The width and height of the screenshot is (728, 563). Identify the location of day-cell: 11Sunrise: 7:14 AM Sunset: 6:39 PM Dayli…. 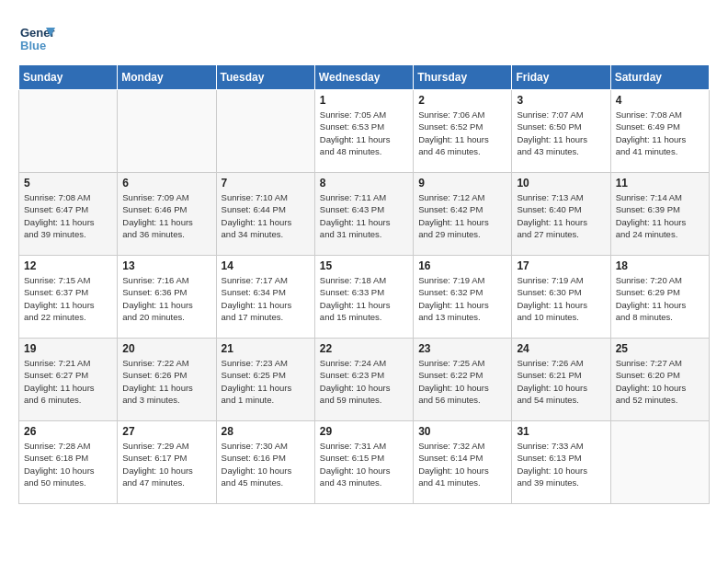
(660, 214).